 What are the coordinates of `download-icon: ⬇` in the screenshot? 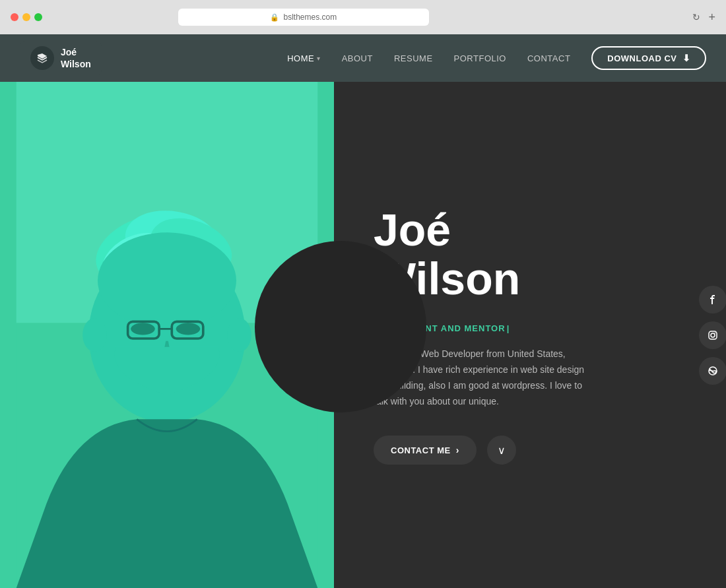 It's located at (686, 58).